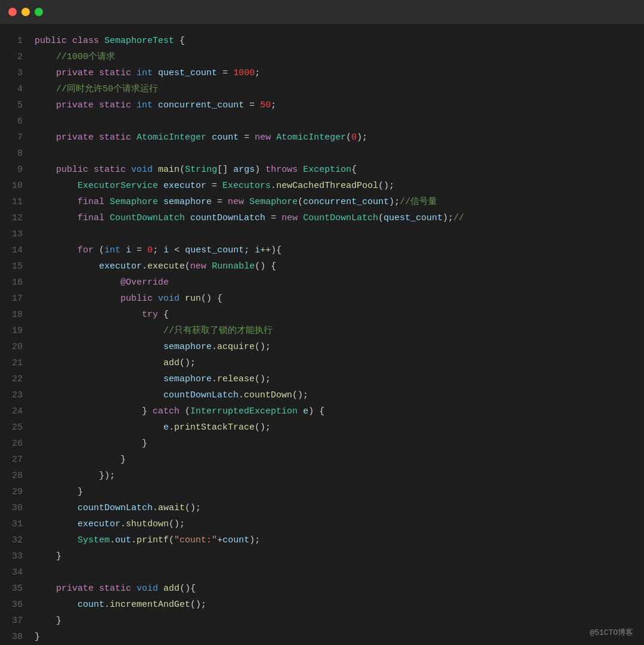 The width and height of the screenshot is (644, 645). Describe the element at coordinates (322, 235) in the screenshot. I see `code-line: 13` at that location.